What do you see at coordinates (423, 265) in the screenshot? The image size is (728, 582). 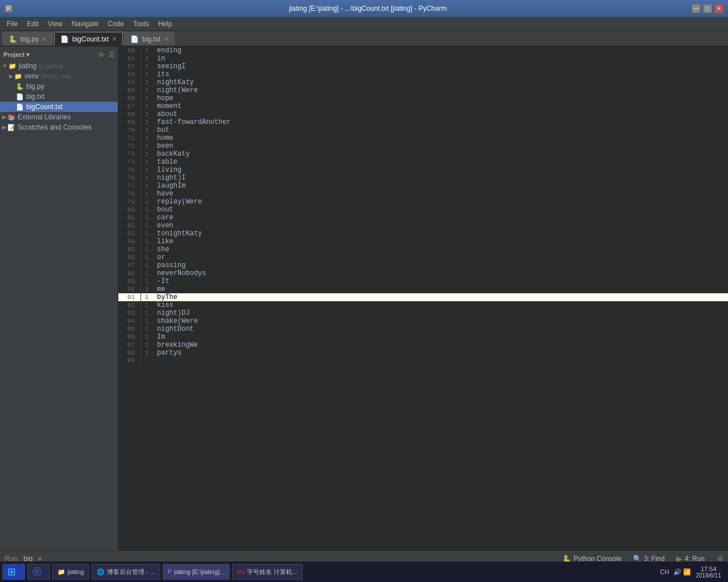 I see `code-line: 871passing` at bounding box center [423, 265].